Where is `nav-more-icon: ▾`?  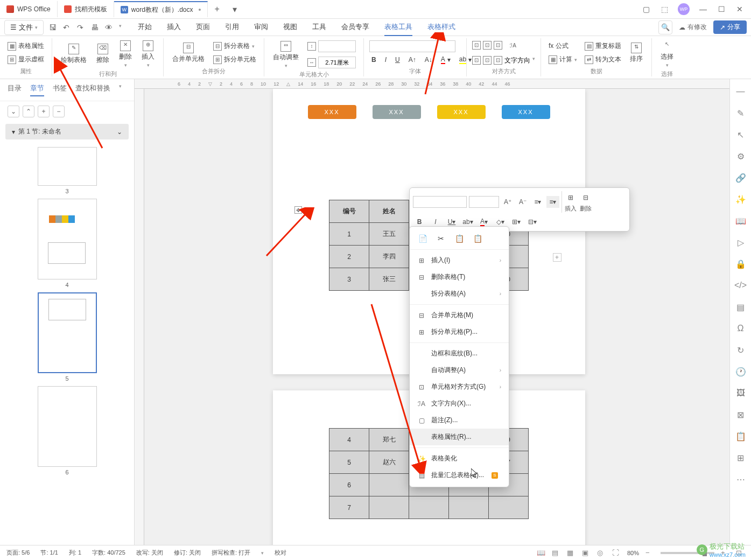 nav-more-icon: ▾ is located at coordinates (121, 90).